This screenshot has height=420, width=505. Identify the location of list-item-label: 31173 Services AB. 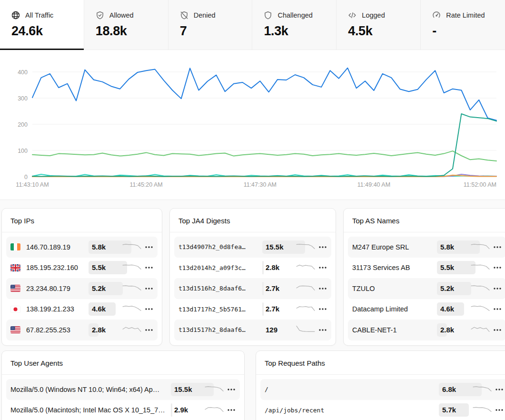
(396, 268).